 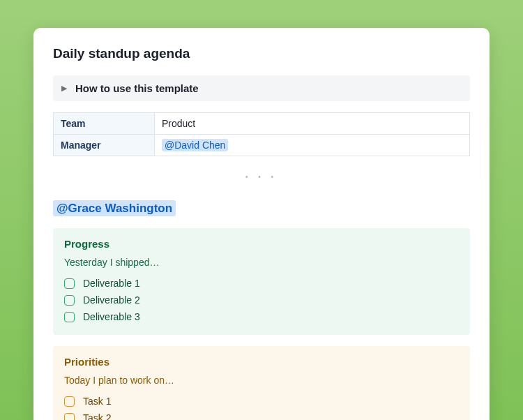 What do you see at coordinates (262, 414) in the screenshot?
I see `list-item: Task 2` at bounding box center [262, 414].